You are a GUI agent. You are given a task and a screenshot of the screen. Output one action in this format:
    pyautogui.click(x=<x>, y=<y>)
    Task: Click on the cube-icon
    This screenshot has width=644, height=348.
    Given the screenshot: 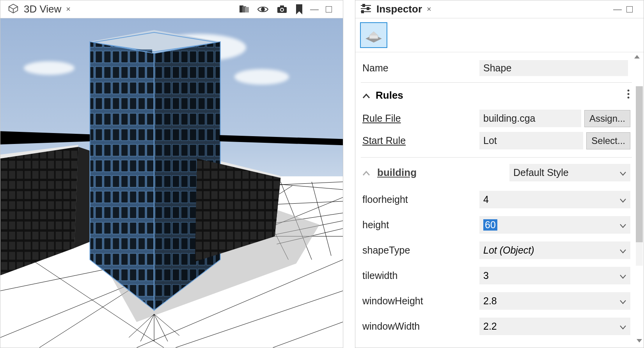 What is the action you would take?
    pyautogui.click(x=13, y=9)
    